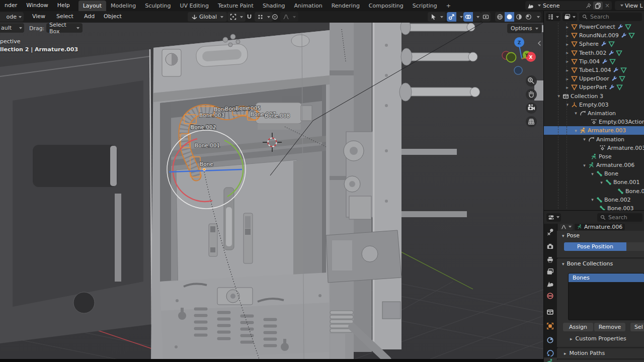 Image resolution: width=644 pixels, height=362 pixels. What do you see at coordinates (550, 340) in the screenshot?
I see `constraint-icon` at bounding box center [550, 340].